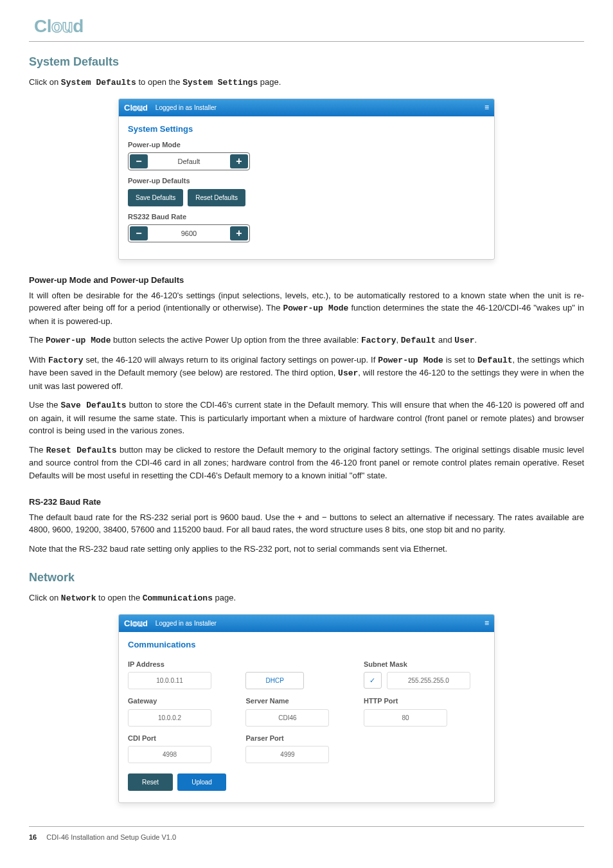  I want to click on cloud-logo: Cloud, so click(57, 26).